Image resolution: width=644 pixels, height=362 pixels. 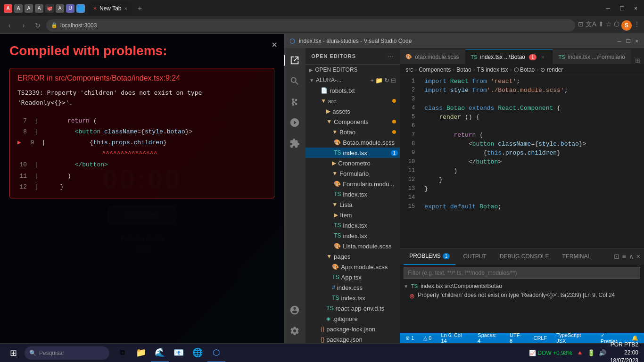 What do you see at coordinates (581, 25) in the screenshot?
I see `cast-button: ⊡` at bounding box center [581, 25].